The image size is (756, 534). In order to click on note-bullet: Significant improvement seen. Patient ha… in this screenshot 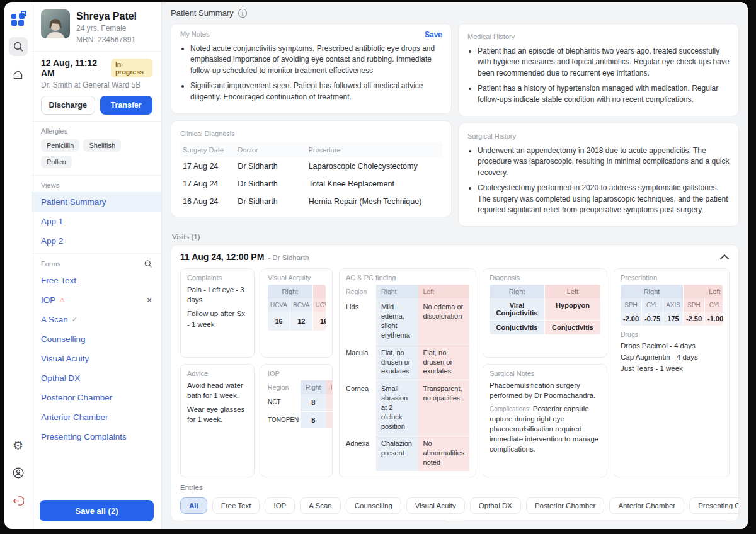, I will do `click(316, 92)`.